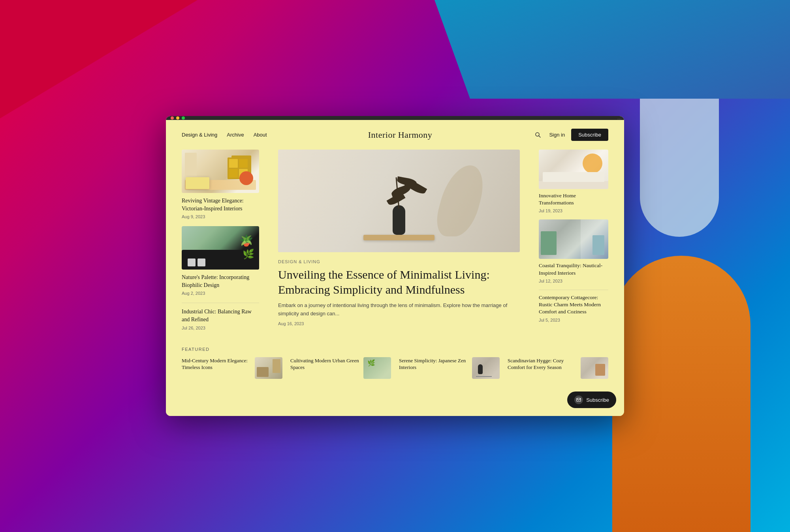 The width and height of the screenshot is (790, 532). What do you see at coordinates (220, 281) in the screenshot?
I see `article-title-biophilic: Nature's Palette: Incorporating Biophili…` at bounding box center [220, 281].